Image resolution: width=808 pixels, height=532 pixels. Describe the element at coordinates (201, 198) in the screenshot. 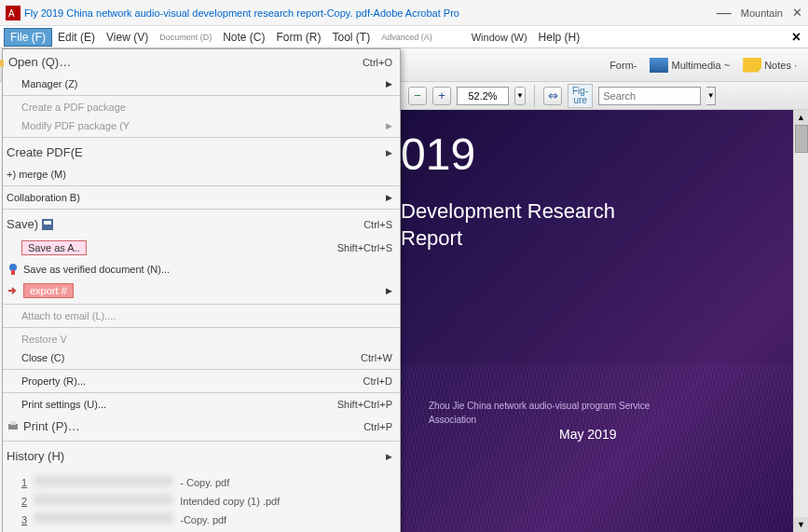

I see `menu-collaboration: Collaboration B)▶` at that location.